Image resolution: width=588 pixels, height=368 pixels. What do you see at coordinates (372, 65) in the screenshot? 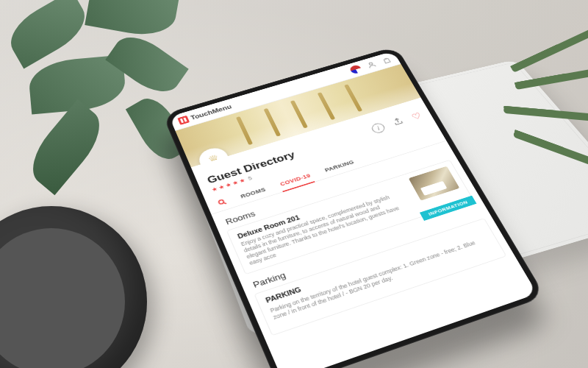
I see `user-icon` at bounding box center [372, 65].